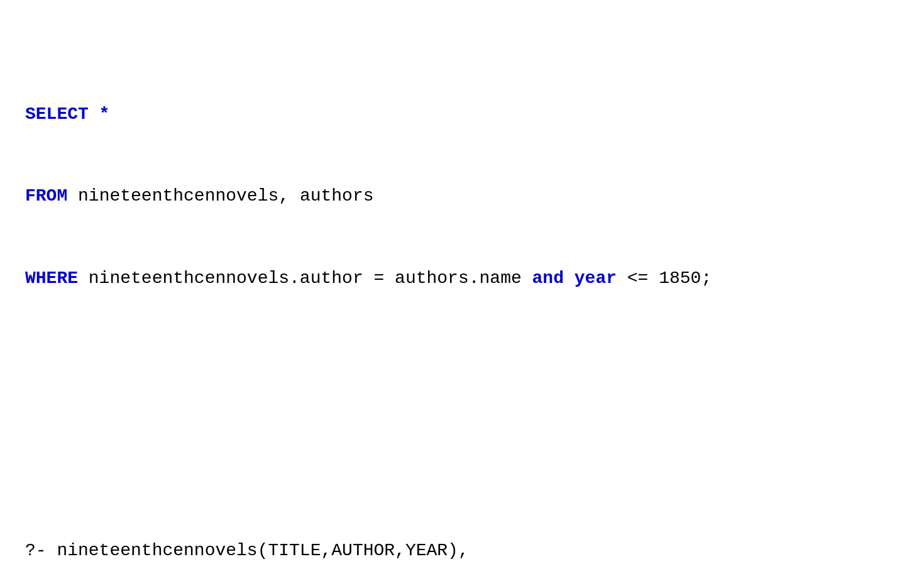 The height and width of the screenshot is (586, 924). I want to click on where-condition2: <= 1850;, so click(664, 278).